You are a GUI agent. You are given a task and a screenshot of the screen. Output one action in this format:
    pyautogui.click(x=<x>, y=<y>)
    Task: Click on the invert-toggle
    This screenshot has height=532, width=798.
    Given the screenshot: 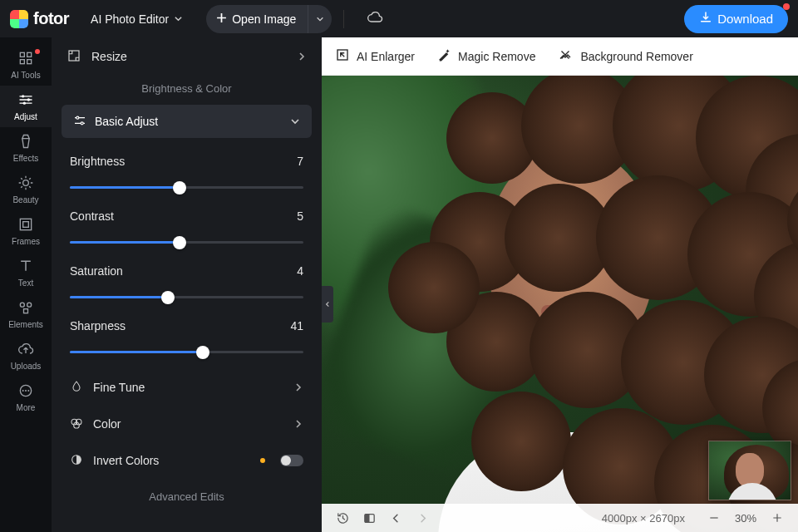 What is the action you would take?
    pyautogui.click(x=292, y=461)
    